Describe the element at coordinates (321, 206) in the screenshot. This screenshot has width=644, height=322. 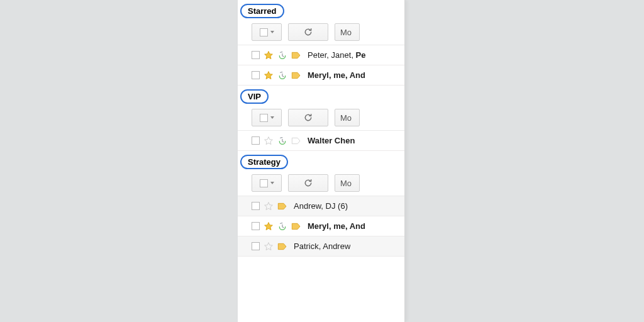
I see `mail-section: Strategy Mo Andrew, DJ (6) Meryl, me, An…` at that location.